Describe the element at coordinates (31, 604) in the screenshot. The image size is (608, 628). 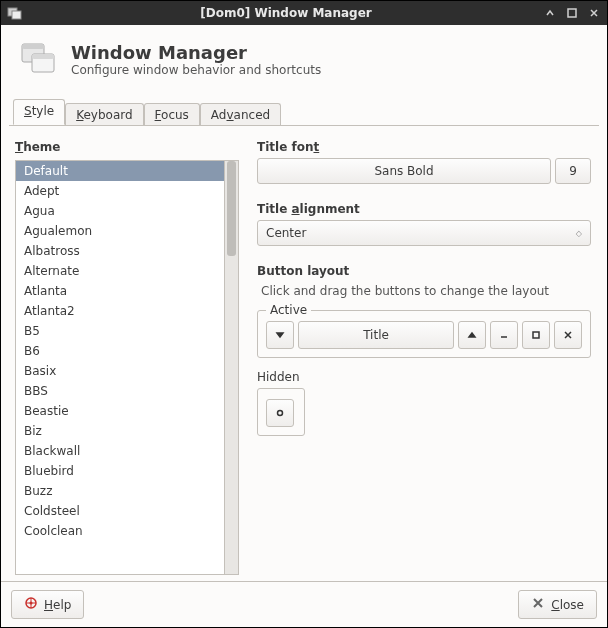
I see `help-icon` at that location.